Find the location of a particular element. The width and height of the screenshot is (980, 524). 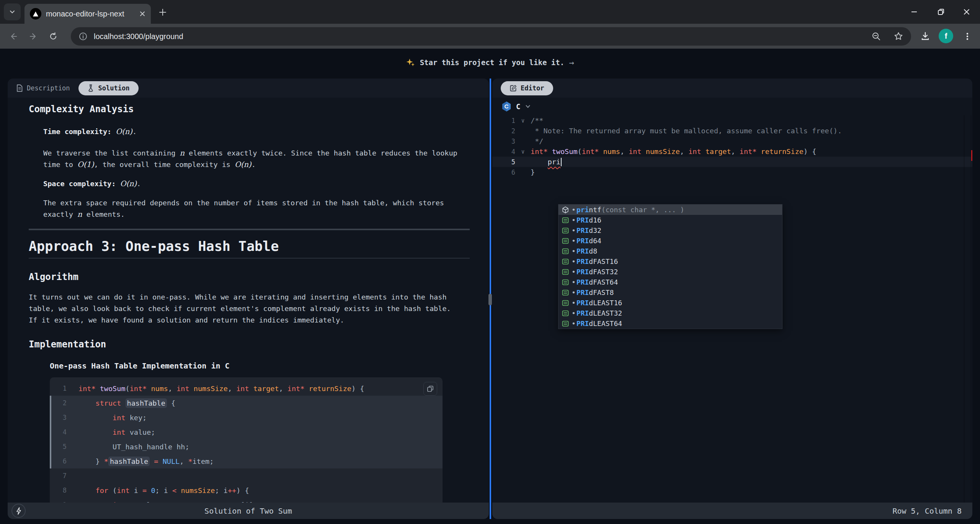

autocomplete-widget: •printf(const char *, ... ) •PRId16 •PRI… is located at coordinates (670, 267).